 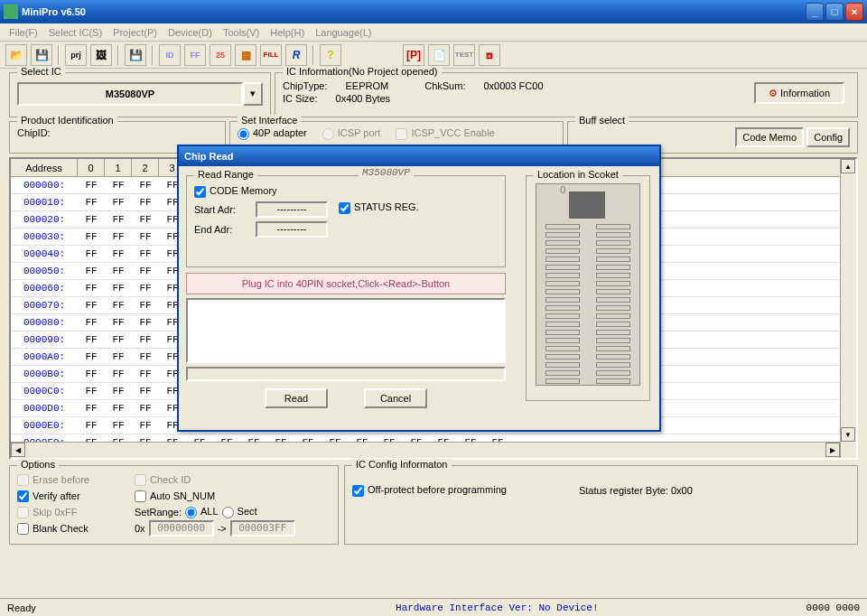 I want to click on chip-icon: ⧈, so click(x=489, y=55).